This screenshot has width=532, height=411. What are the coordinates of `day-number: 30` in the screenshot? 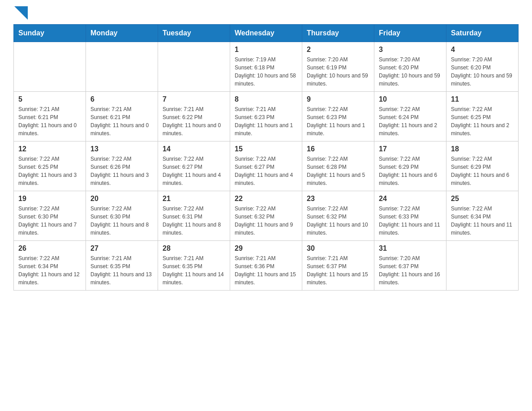 It's located at (338, 248).